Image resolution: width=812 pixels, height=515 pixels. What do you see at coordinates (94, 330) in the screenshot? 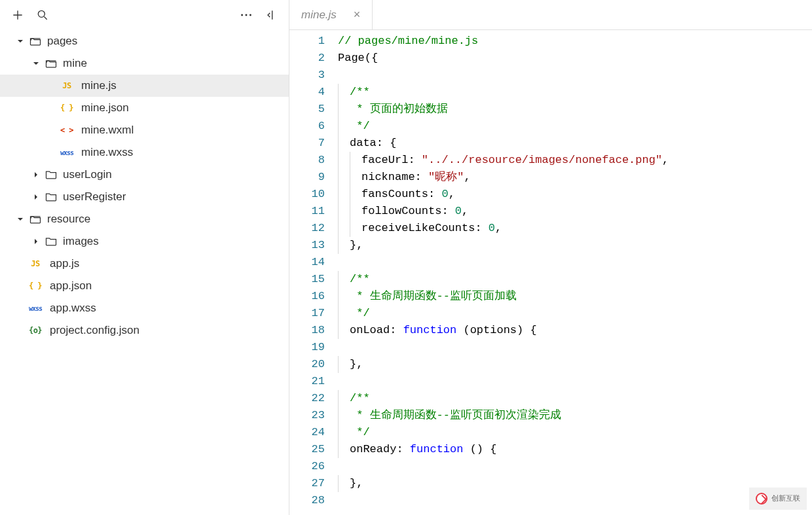
I see `tree-item-label: project.config.json` at bounding box center [94, 330].